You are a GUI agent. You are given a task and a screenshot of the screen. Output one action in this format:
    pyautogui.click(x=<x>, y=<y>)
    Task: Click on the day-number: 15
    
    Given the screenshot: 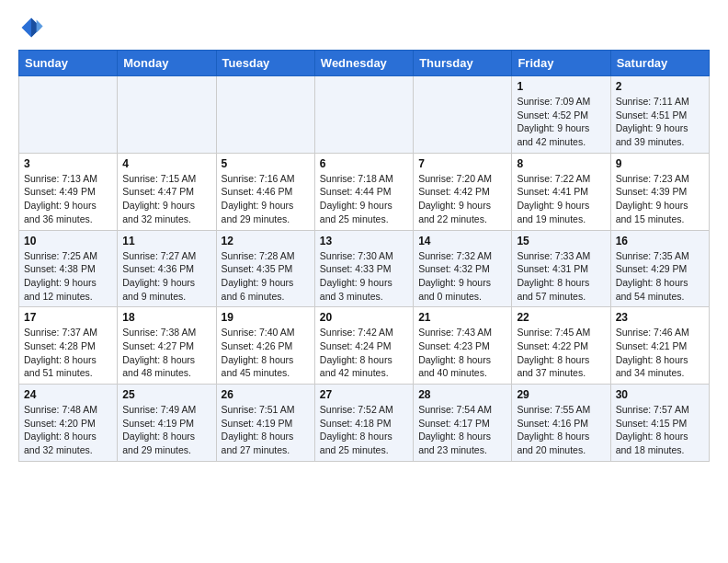 What is the action you would take?
    pyautogui.click(x=561, y=241)
    